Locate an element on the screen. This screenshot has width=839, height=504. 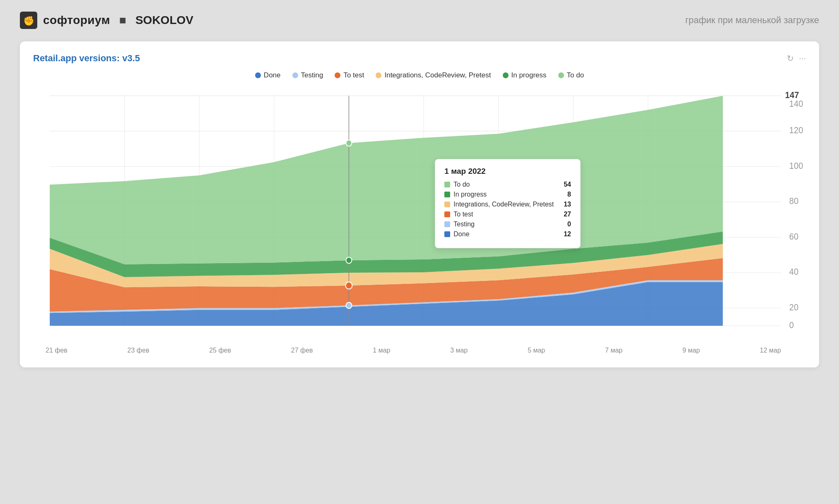
header-subtitle: график при маленькой загрузке is located at coordinates (752, 20).